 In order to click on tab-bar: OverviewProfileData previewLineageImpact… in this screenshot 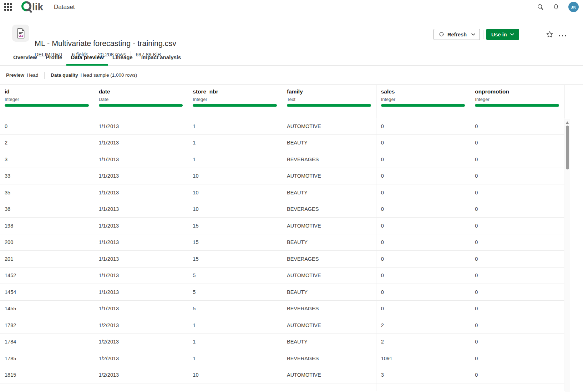, I will do `click(292, 58)`.